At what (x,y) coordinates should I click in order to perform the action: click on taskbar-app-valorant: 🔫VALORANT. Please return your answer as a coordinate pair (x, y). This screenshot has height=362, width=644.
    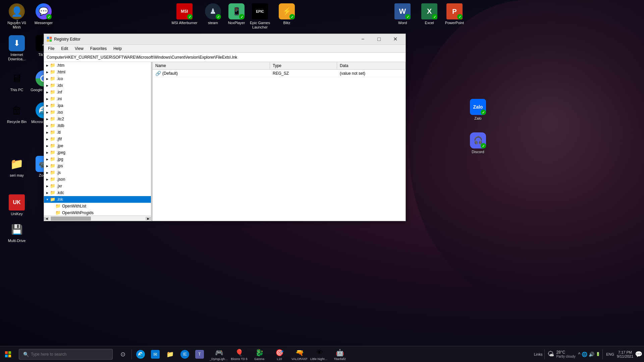
    Looking at the image, I should click on (300, 354).